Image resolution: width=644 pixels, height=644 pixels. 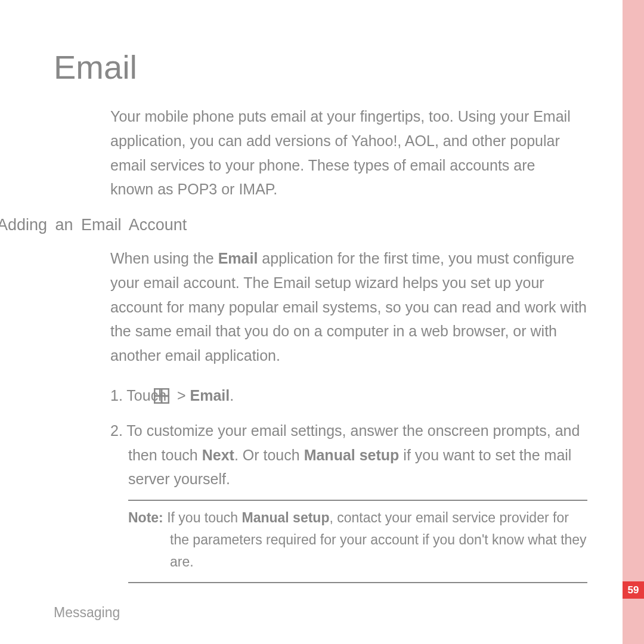 I want to click on page-title: Email, so click(x=325, y=67).